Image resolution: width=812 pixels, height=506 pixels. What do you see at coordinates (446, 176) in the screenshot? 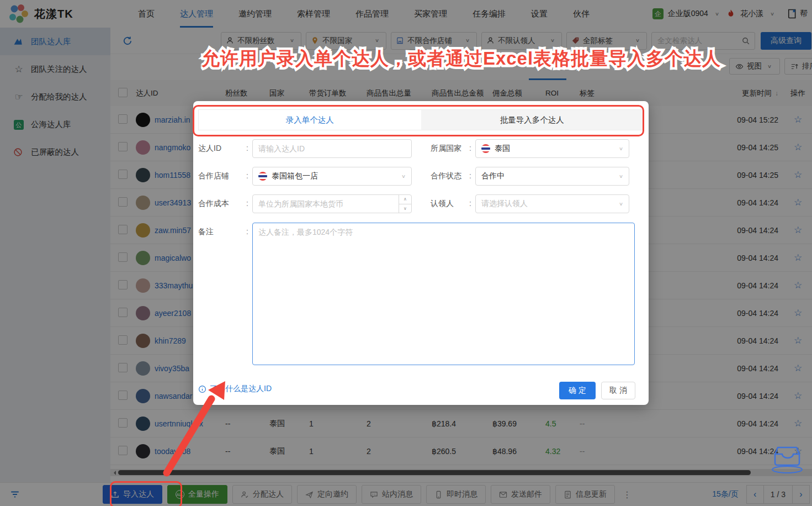
I see `status-label: 合作状态` at bounding box center [446, 176].